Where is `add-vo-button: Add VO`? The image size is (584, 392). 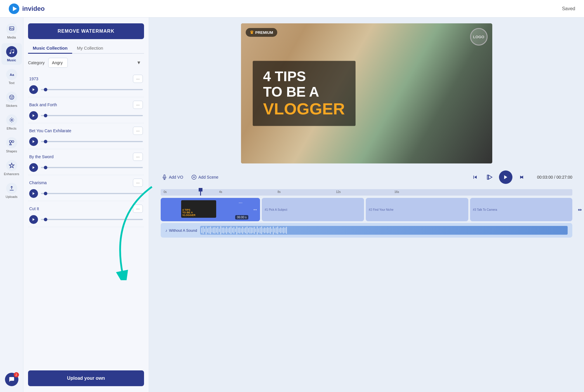
add-vo-button: Add VO is located at coordinates (172, 177).